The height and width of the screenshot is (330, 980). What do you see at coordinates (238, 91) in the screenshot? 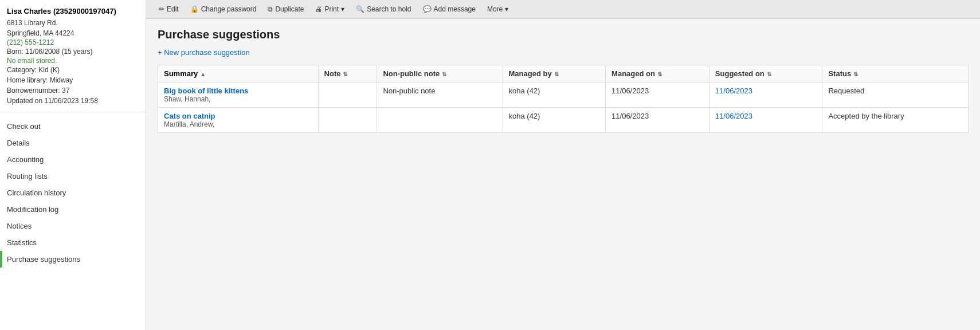
I see `book-title-link: Big book of little kittens` at bounding box center [238, 91].